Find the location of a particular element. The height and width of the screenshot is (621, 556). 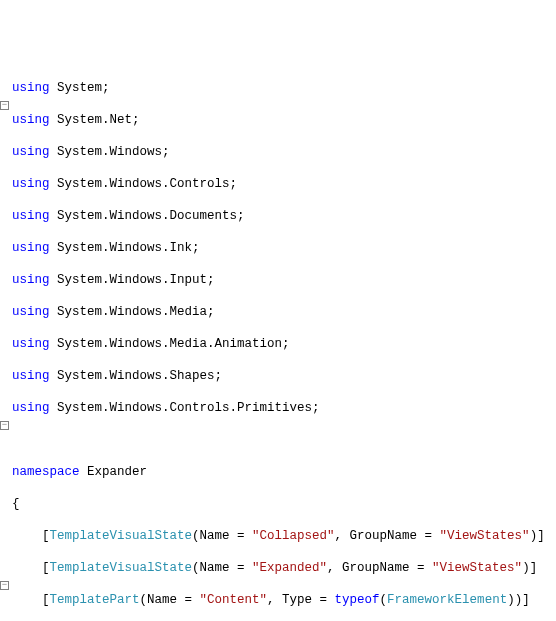

string: "Content" is located at coordinates (234, 600).